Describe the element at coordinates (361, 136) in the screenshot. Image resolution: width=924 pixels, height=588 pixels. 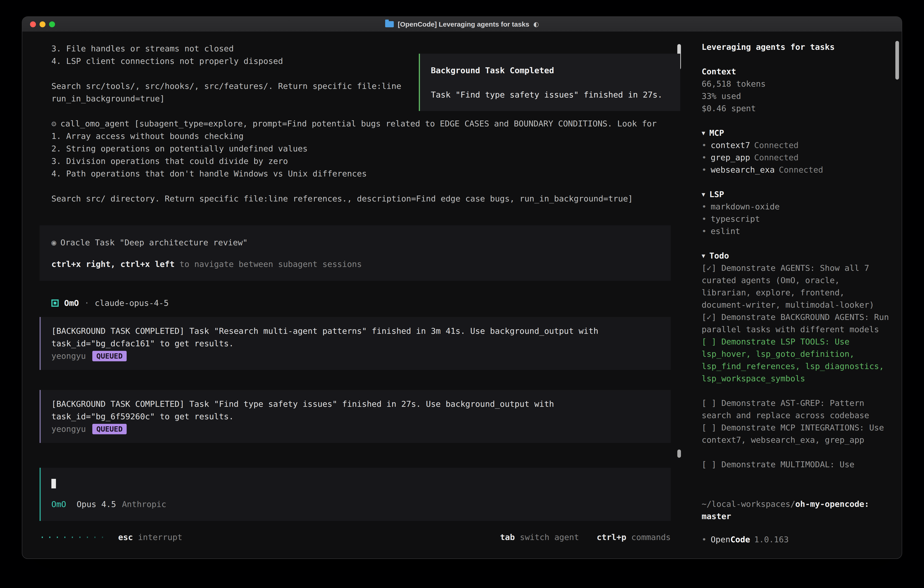
I see `terminal-line: 1. Array access without bounds checking` at that location.